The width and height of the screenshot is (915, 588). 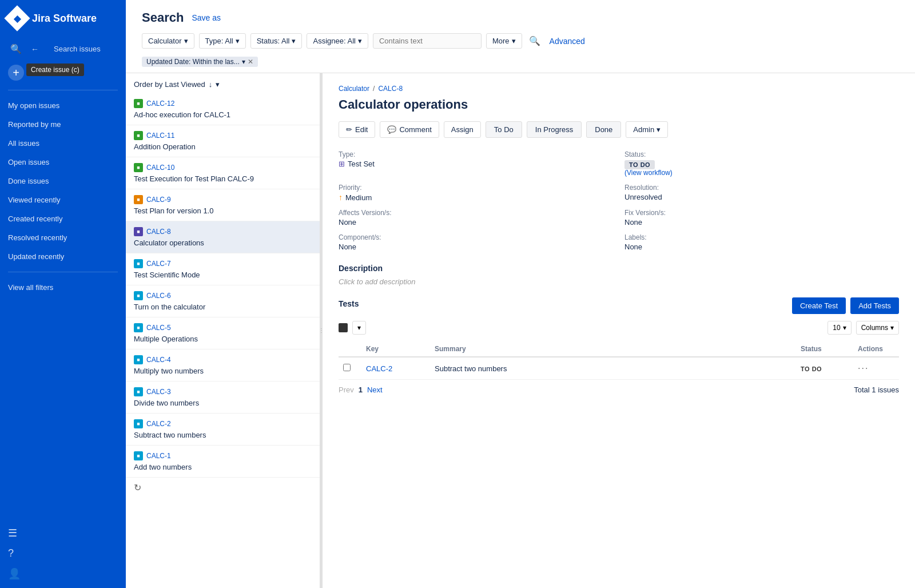 What do you see at coordinates (762, 173) in the screenshot?
I see `view-workflow-link: (View workflow)` at bounding box center [762, 173].